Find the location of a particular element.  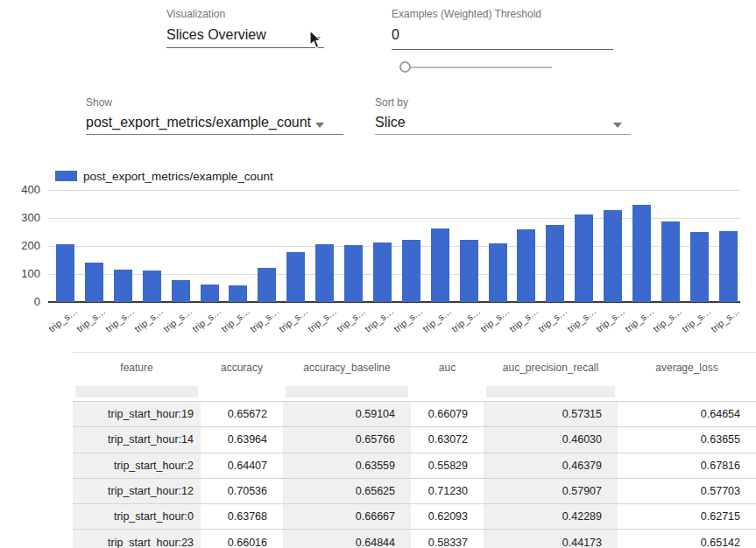

cell-feature: trip_start_hour:2 is located at coordinates (137, 466).